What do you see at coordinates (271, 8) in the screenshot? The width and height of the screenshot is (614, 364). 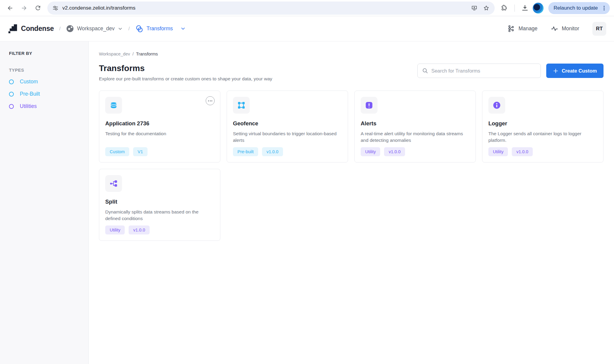 I see `address-bar: v2.condense.zeliot.in/transforms` at bounding box center [271, 8].